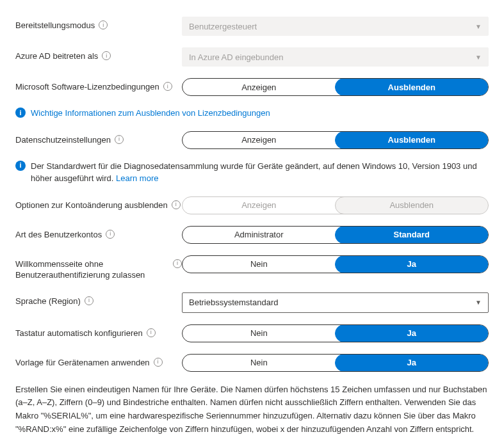 Image resolution: width=504 pixels, height=439 pixels. What do you see at coordinates (336, 303) in the screenshot?
I see `language-dropdown: Betriebssystemstandard ▼` at bounding box center [336, 303].